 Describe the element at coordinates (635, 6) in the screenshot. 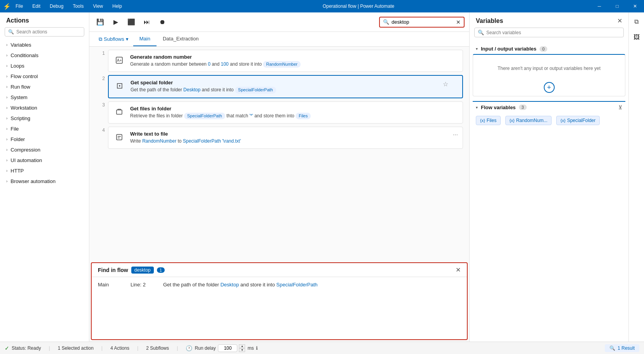

I see `close-button: ✕` at that location.